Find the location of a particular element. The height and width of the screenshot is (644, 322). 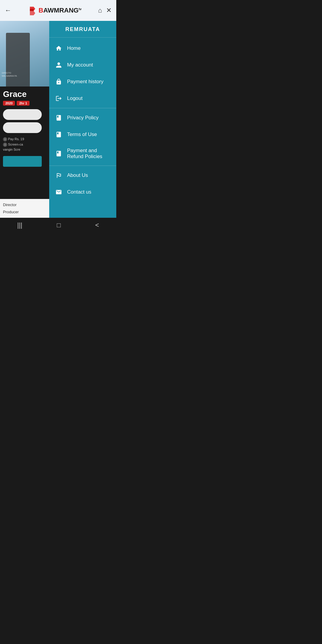

movie-tags: 2020 2hr 1 is located at coordinates (25, 103).